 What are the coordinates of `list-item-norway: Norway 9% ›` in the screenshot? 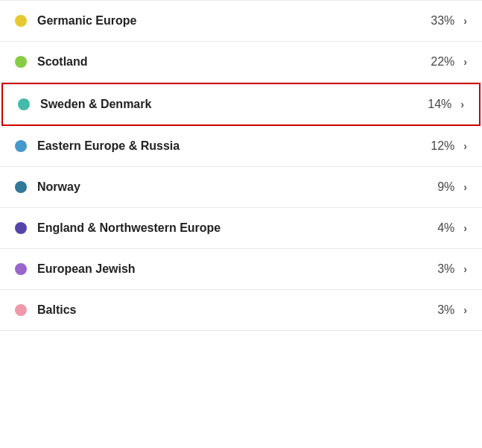 It's located at (241, 188).